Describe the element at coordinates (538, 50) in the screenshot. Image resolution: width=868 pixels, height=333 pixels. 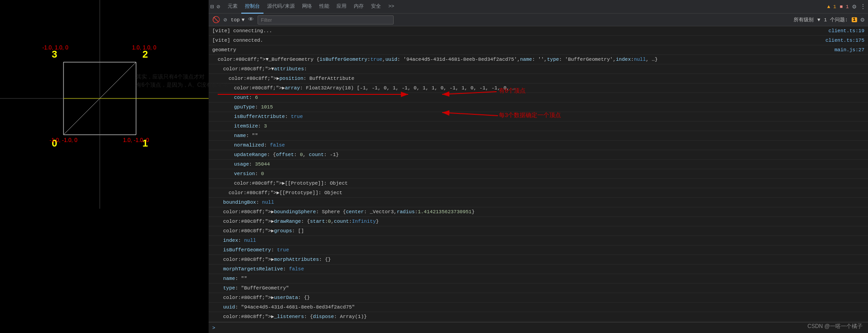
I see `console-line: geometrymain.js:27` at that location.